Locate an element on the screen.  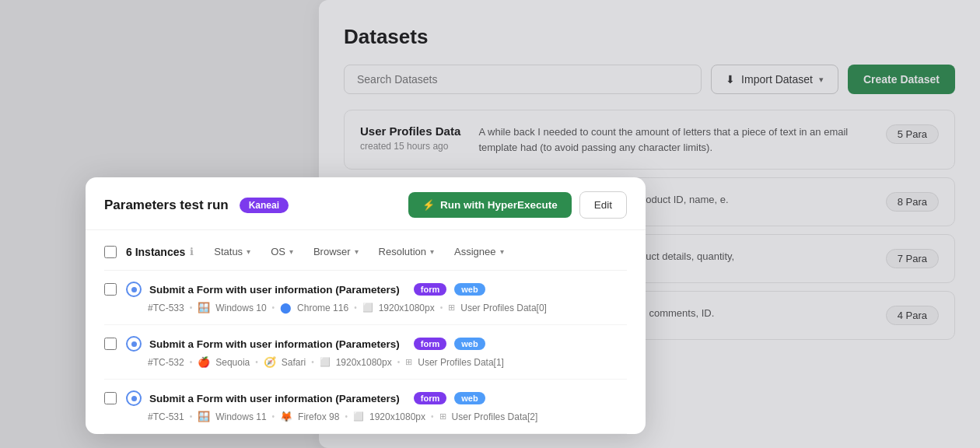
test-row-3-tag-form: form is located at coordinates (430, 398).